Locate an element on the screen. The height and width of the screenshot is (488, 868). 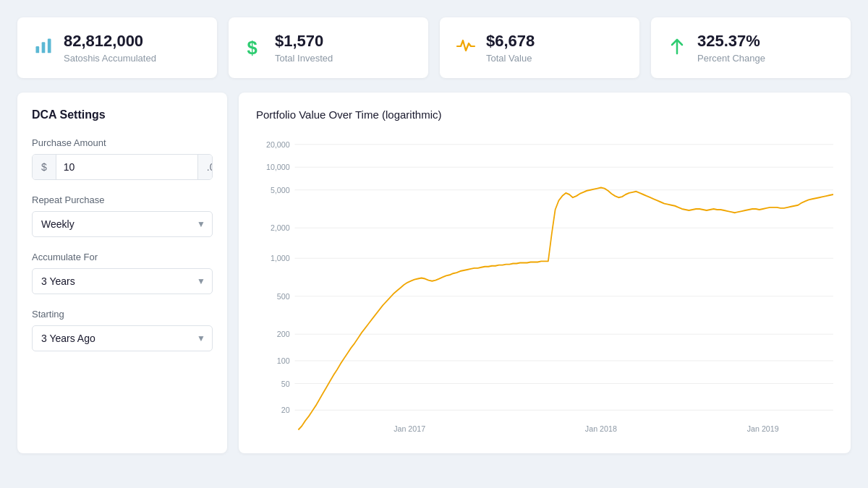
cents-suffix: .00 is located at coordinates (205, 167).